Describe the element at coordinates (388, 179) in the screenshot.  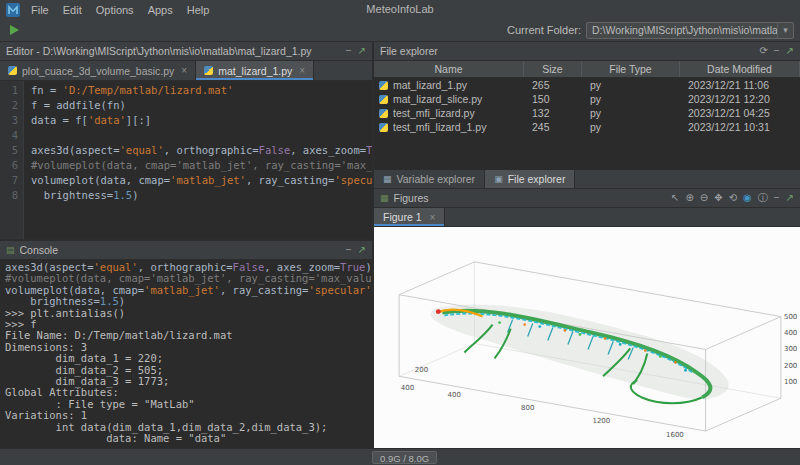
I see `variable-explorer-icon: ▦` at that location.